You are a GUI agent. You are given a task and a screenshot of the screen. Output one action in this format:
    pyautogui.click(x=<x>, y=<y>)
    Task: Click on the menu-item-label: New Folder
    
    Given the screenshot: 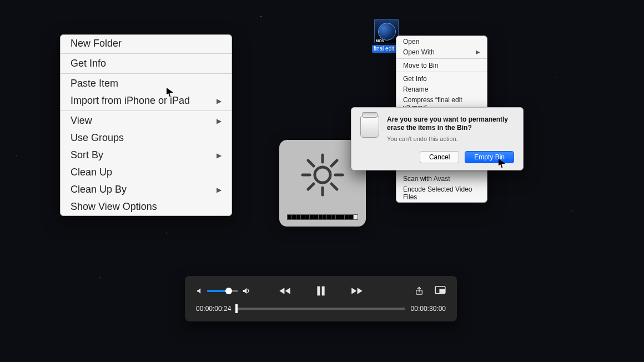 What is the action you would take?
    pyautogui.click(x=96, y=43)
    